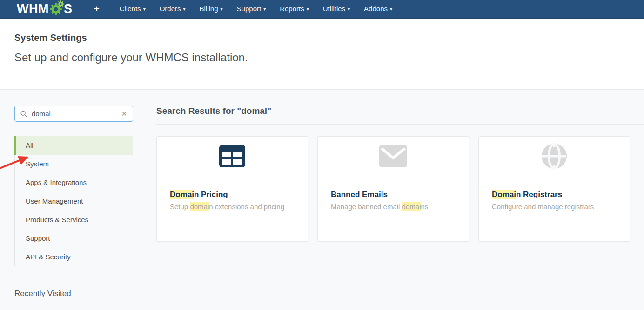 This screenshot has width=644, height=310. What do you see at coordinates (74, 238) in the screenshot?
I see `filter-item-support: Support` at bounding box center [74, 238].